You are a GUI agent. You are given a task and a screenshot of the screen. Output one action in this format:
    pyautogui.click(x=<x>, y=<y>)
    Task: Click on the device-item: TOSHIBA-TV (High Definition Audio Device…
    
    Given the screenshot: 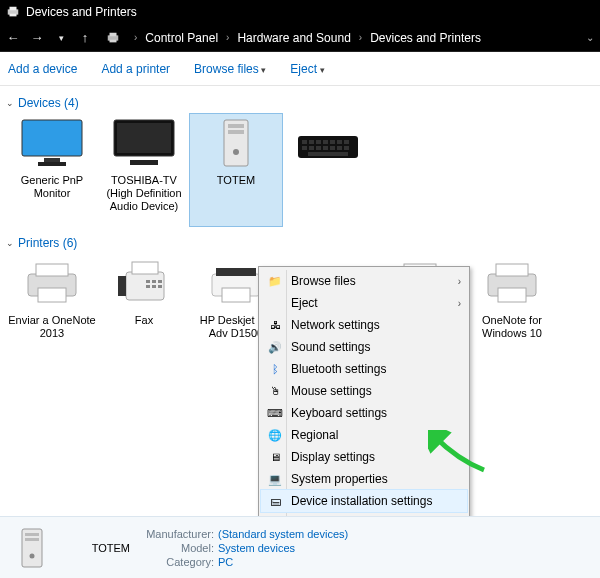 What is the action you would take?
    pyautogui.click(x=144, y=170)
    